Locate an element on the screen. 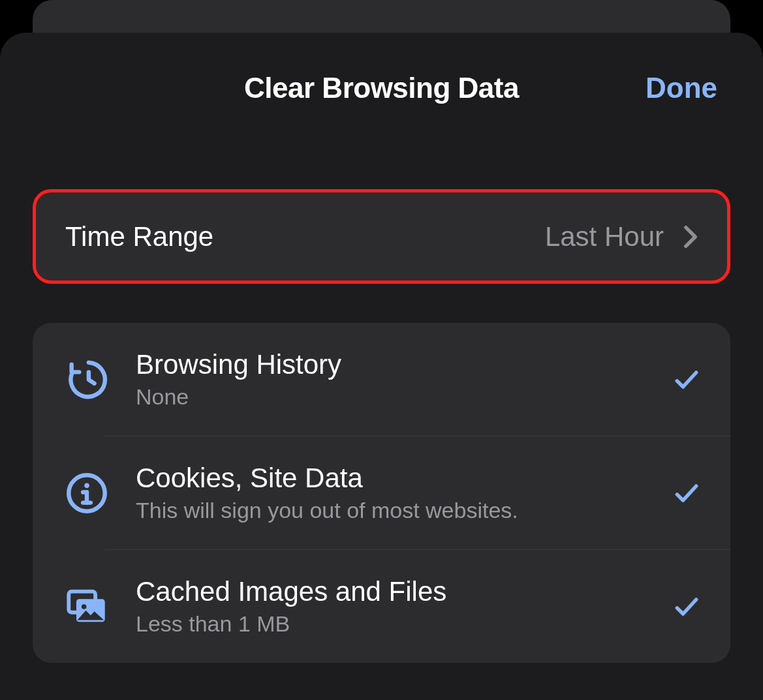 The image size is (763, 700). time-range-value: Last Hour is located at coordinates (604, 237).